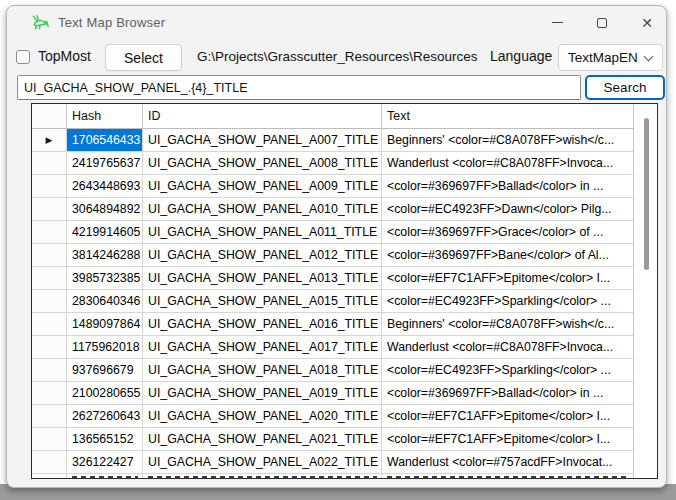  What do you see at coordinates (610, 58) in the screenshot?
I see `language-dropdown: TextMapEN` at bounding box center [610, 58].